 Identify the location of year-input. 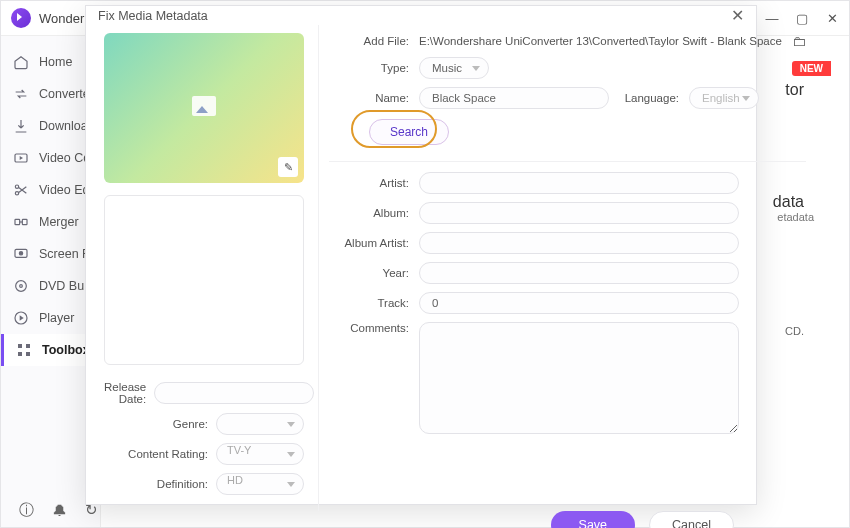
(579, 273).